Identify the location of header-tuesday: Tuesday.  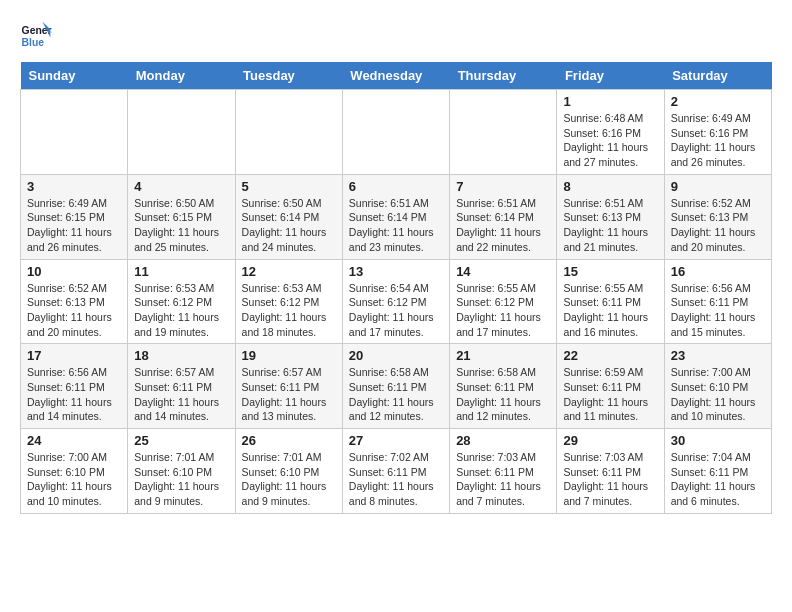
(288, 76).